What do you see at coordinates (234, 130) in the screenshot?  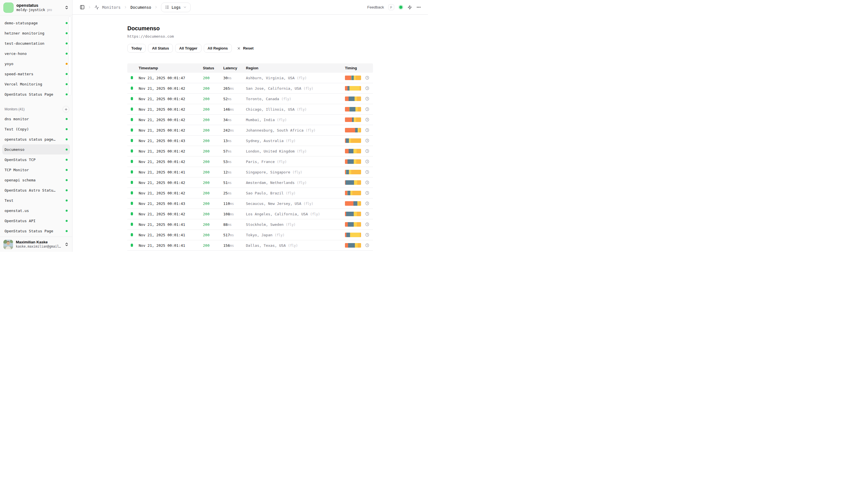 I see `latency-cell: 242ms` at bounding box center [234, 130].